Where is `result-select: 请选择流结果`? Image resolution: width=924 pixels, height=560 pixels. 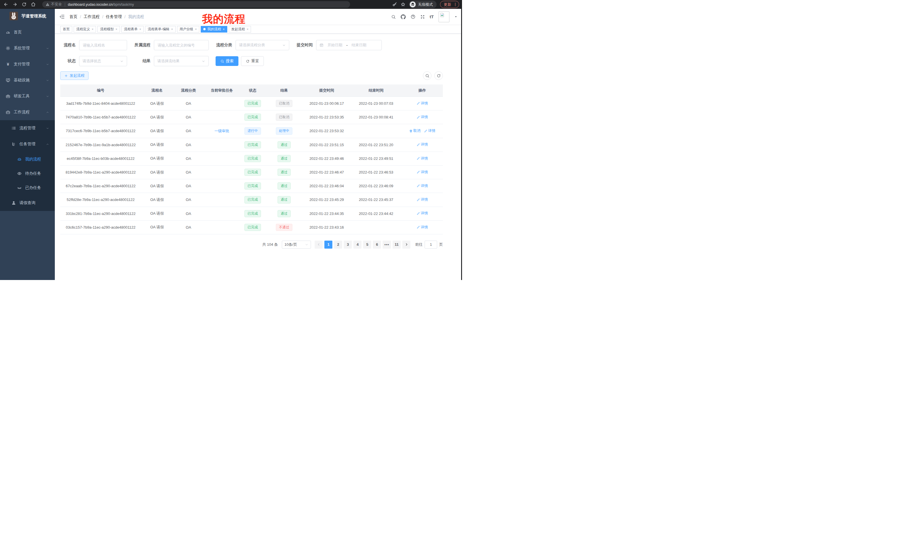 result-select: 请选择流结果 is located at coordinates (182, 61).